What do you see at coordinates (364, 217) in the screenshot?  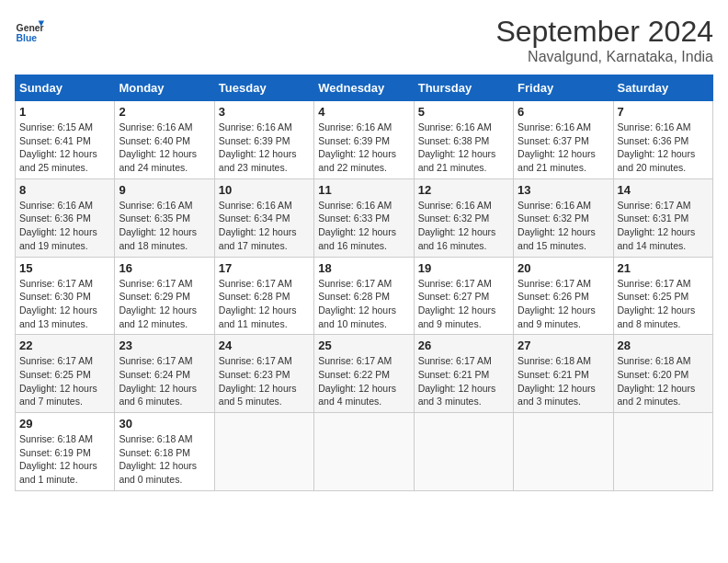 I see `week-row-1: 8Sunrise: 6:16 AM Sunset: 6:36 PM Daylig…` at bounding box center [364, 217].